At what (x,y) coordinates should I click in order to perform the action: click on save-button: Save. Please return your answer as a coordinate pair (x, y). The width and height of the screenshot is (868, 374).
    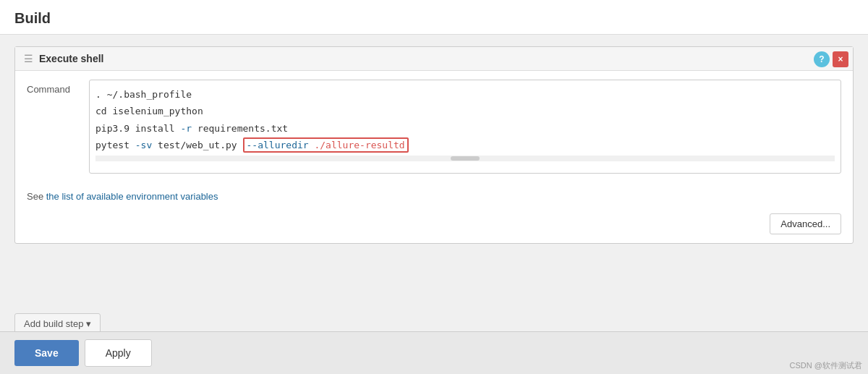
    Looking at the image, I should click on (46, 353).